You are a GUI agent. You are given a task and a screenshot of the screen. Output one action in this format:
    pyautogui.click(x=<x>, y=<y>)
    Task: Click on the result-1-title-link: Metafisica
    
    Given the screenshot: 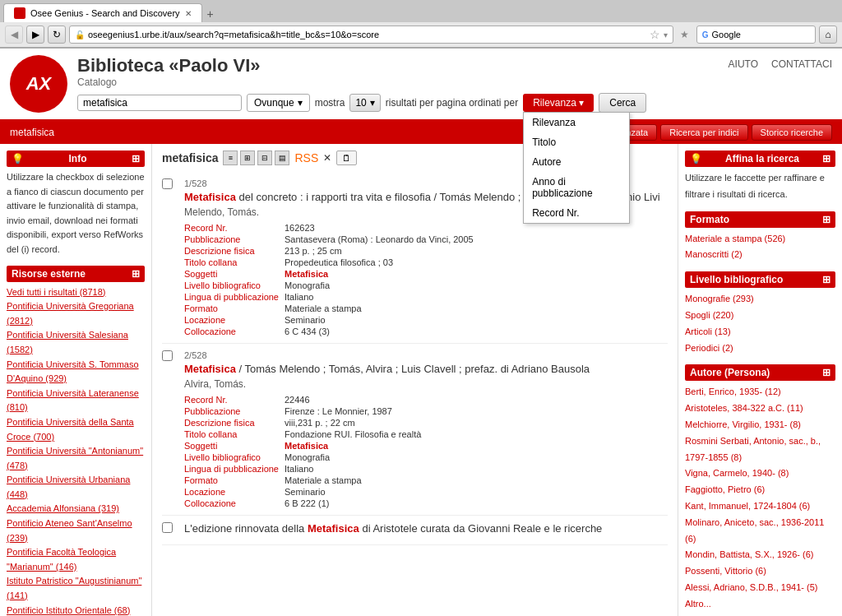 What is the action you would take?
    pyautogui.click(x=210, y=197)
    